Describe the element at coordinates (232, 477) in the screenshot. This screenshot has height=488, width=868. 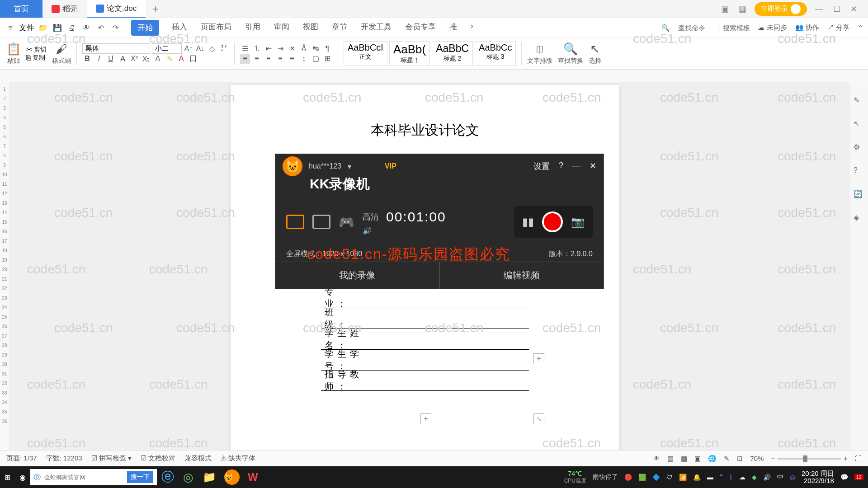
I see `taskbar-recorder-icon: 😺` at that location.